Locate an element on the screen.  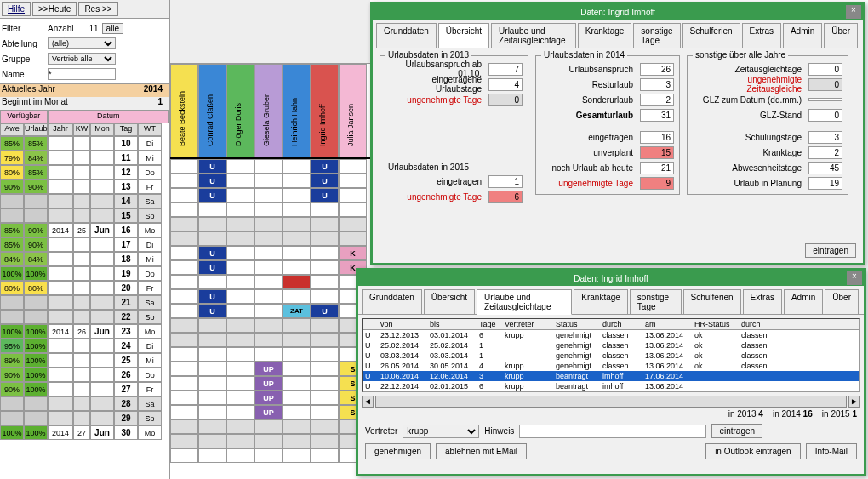
ablehnen-button: ablehnen mit EMail is located at coordinates (482, 451).